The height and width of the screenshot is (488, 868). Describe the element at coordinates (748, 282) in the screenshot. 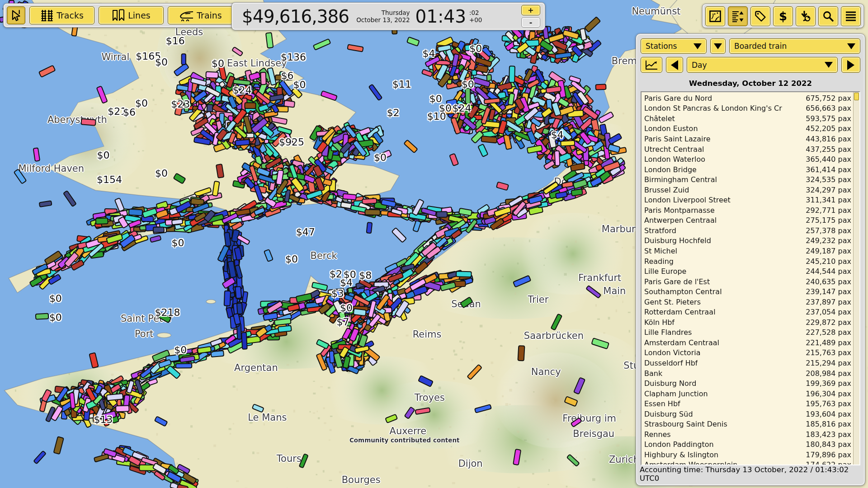

I see `station-row: Paris Gare de l'Est240,635 pax` at that location.